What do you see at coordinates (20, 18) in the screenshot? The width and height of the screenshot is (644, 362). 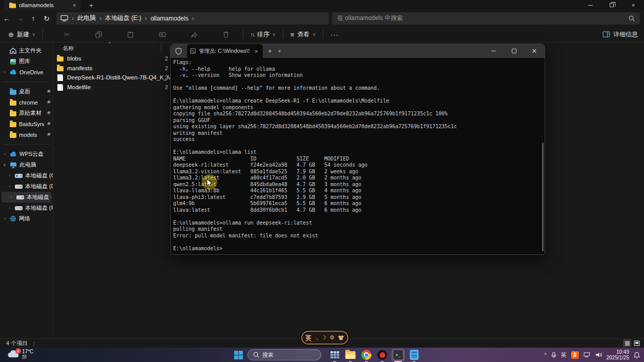 I see `forward-button: →` at bounding box center [20, 18].